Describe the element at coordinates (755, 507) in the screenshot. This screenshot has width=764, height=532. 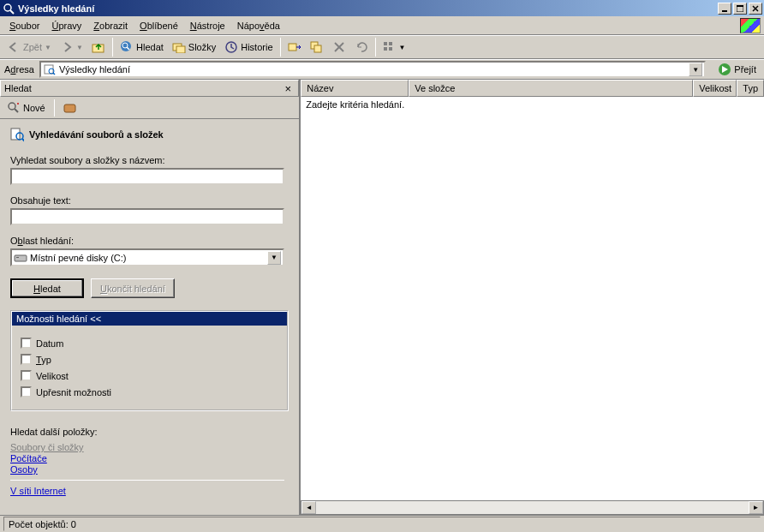
I see `scroll-right-button: ►` at that location.